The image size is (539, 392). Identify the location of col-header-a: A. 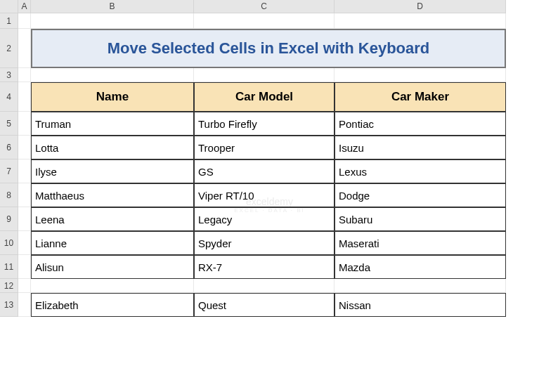
(25, 7).